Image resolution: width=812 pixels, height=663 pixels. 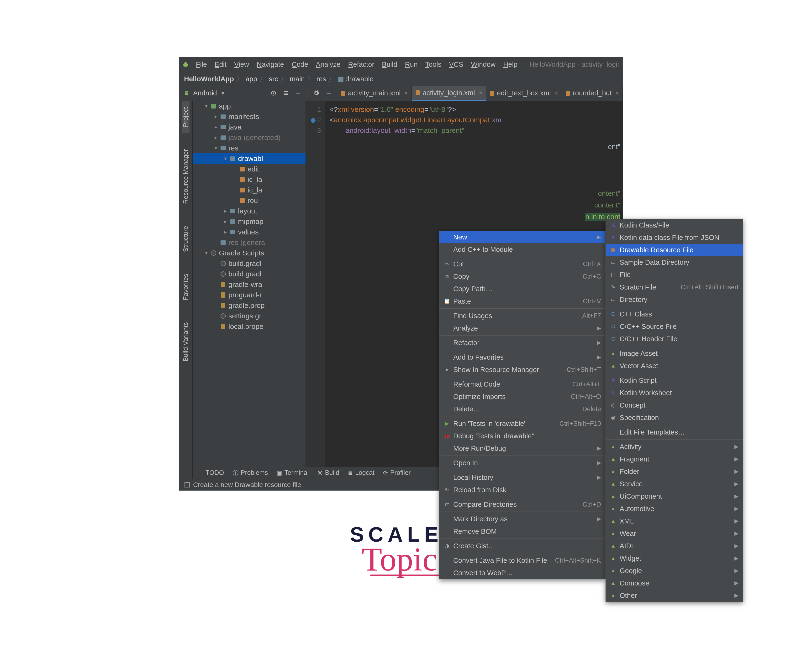 What do you see at coordinates (412, 65) in the screenshot?
I see `menu-run: Run` at bounding box center [412, 65].